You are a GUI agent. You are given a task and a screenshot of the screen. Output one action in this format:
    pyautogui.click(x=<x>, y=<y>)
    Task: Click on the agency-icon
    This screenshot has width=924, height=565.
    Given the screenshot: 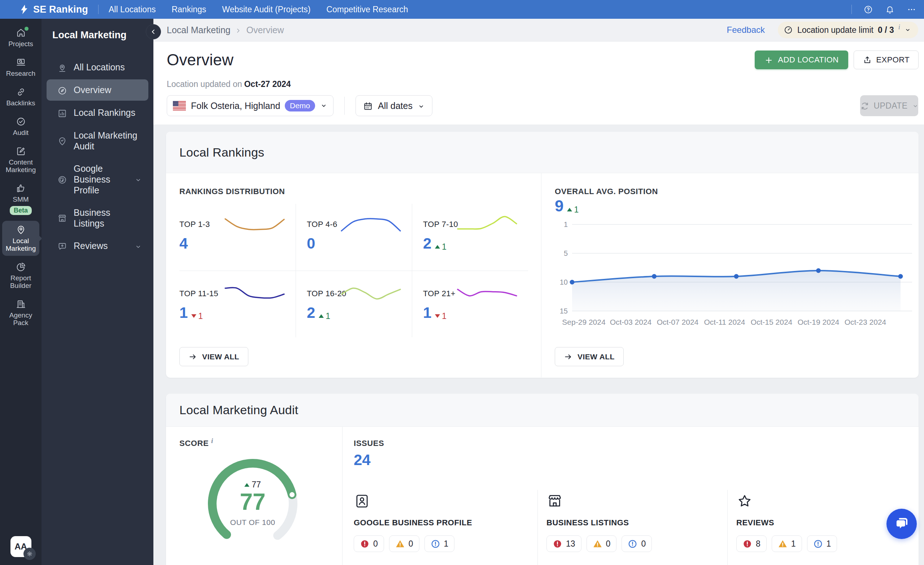 What is the action you would take?
    pyautogui.click(x=21, y=304)
    